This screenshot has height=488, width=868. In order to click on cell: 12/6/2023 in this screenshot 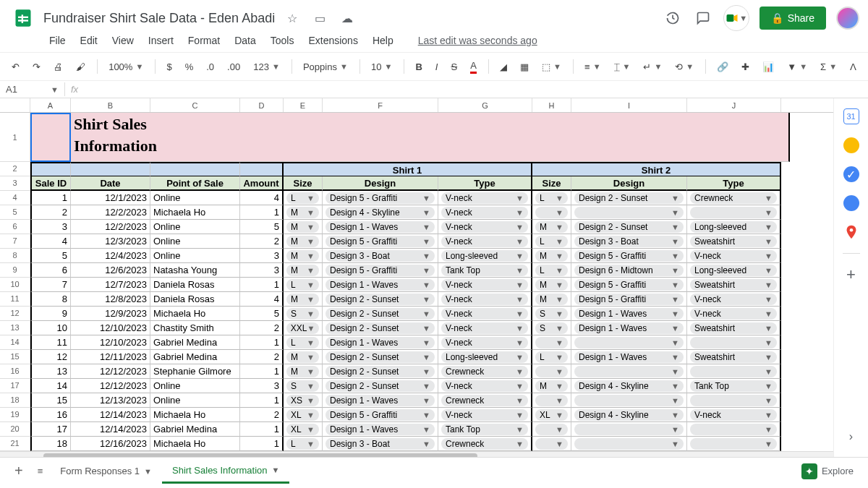, I will do `click(111, 270)`.